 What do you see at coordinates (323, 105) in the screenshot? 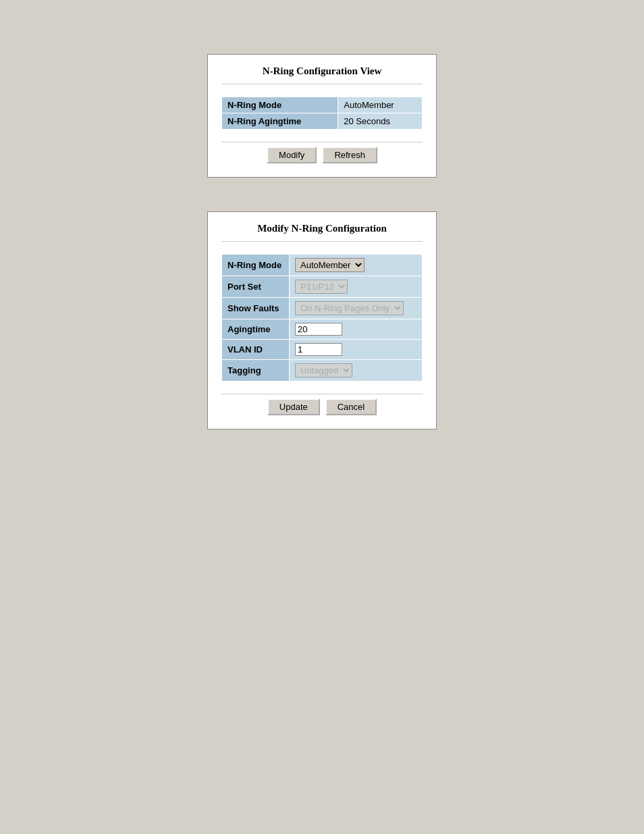
I see `table-row: N-Ring Mode AutoMember` at bounding box center [323, 105].